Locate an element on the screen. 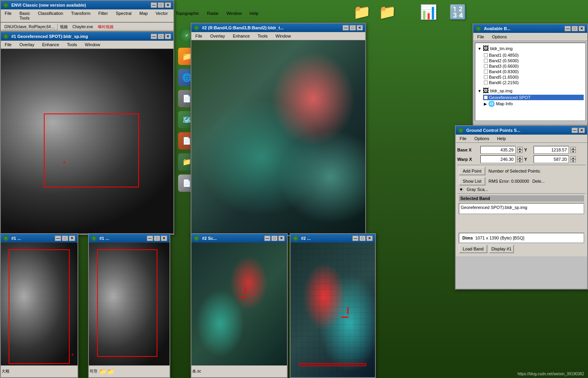 This screenshot has height=378, width=588. thumb2-minimize-btn: — is located at coordinates (150, 238).